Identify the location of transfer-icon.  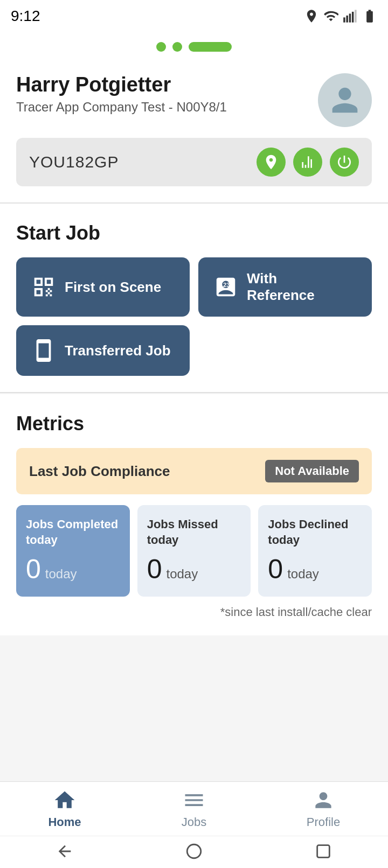
(44, 351).